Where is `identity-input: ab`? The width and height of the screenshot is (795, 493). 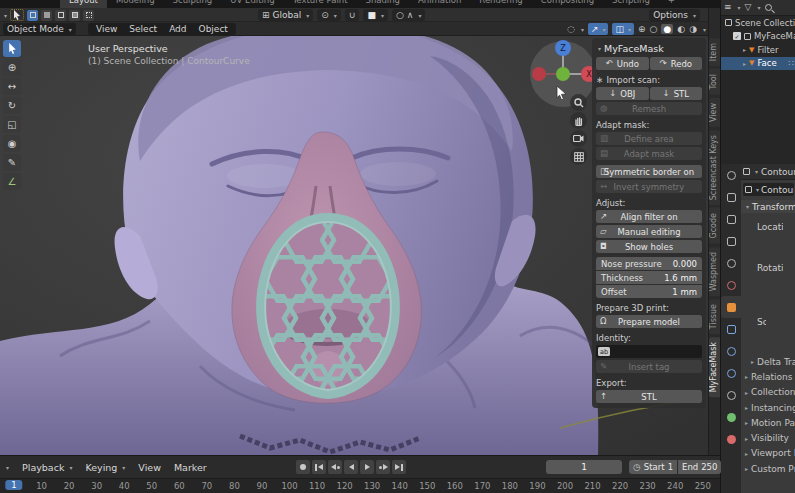 identity-input: ab is located at coordinates (649, 352).